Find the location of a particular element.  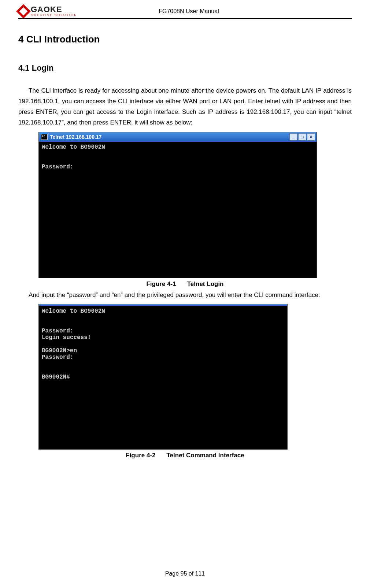

figure-1-caption: Figure 4-1Telnet Login is located at coordinates (185, 284).